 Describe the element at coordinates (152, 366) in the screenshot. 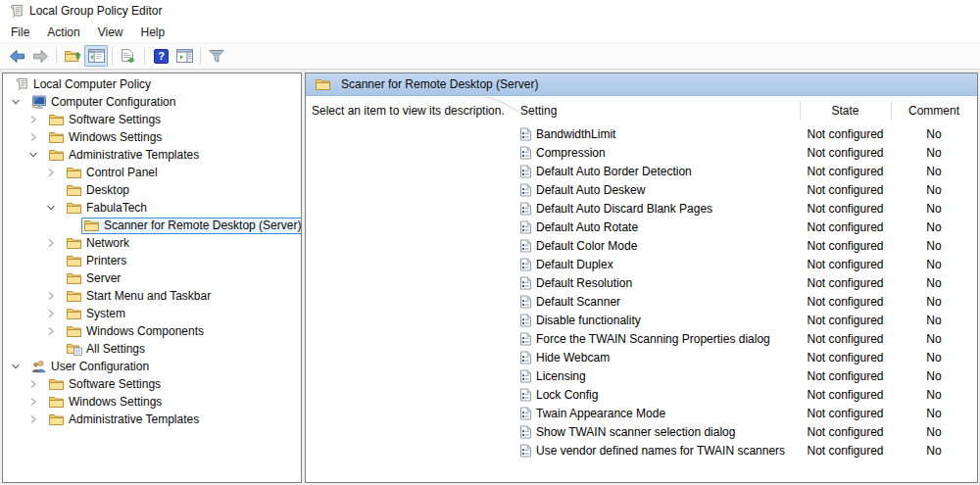

I see `tree-item-user-configuration: User Configuration` at that location.